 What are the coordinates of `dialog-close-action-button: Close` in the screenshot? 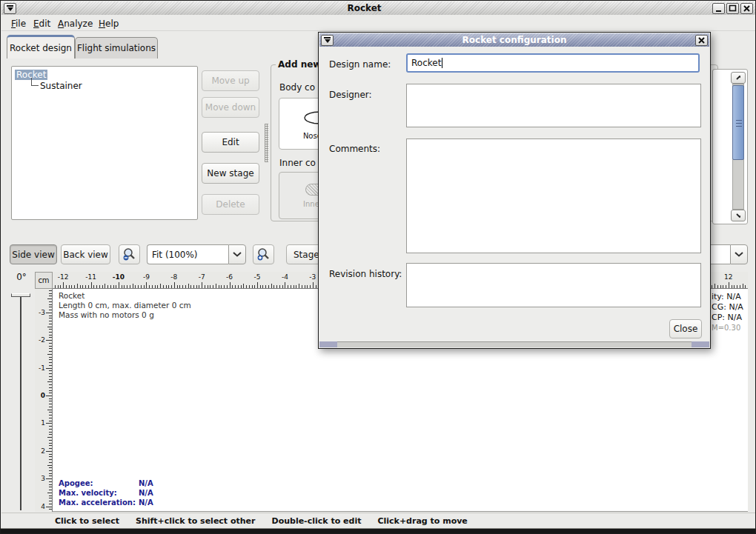 It's located at (686, 329).